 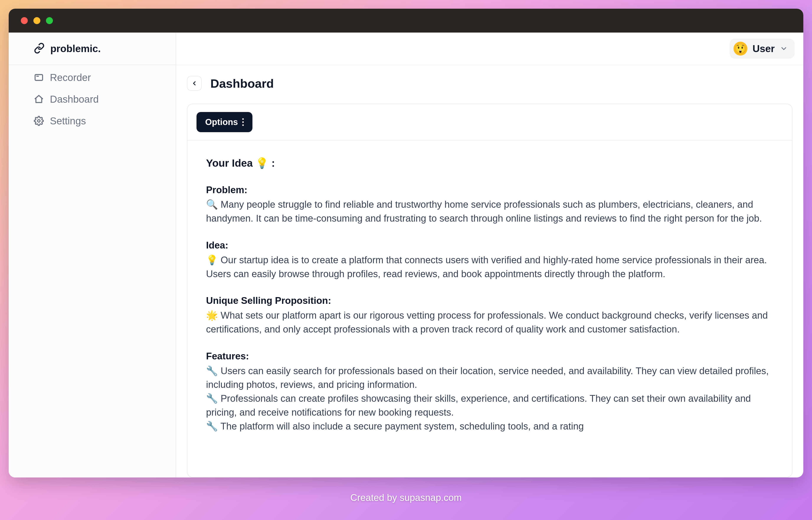 What do you see at coordinates (740, 49) in the screenshot?
I see `avatar-emoji: 😲` at bounding box center [740, 49].